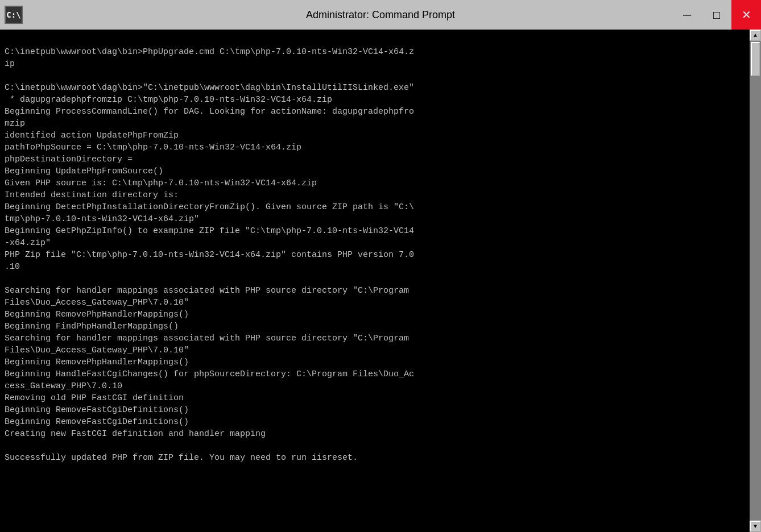 Image resolution: width=761 pixels, height=532 pixels. Describe the element at coordinates (717, 15) in the screenshot. I see `maximize-button: □` at that location.